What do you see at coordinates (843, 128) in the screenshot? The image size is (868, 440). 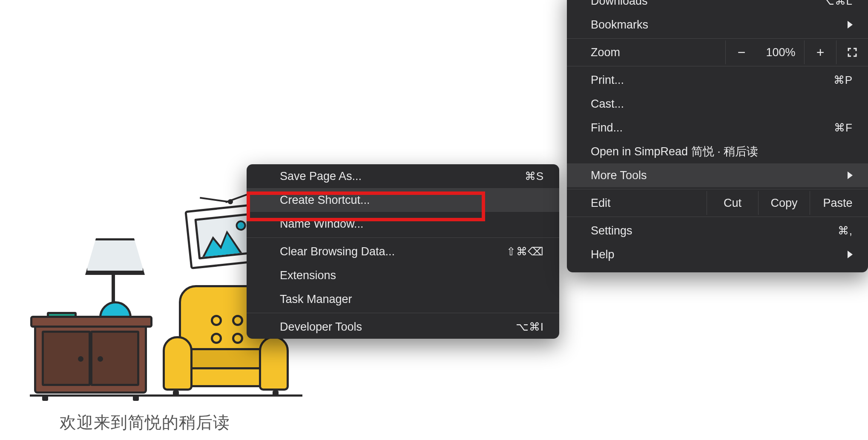 I see `menu-item-shortcut: ⌘F` at bounding box center [843, 128].